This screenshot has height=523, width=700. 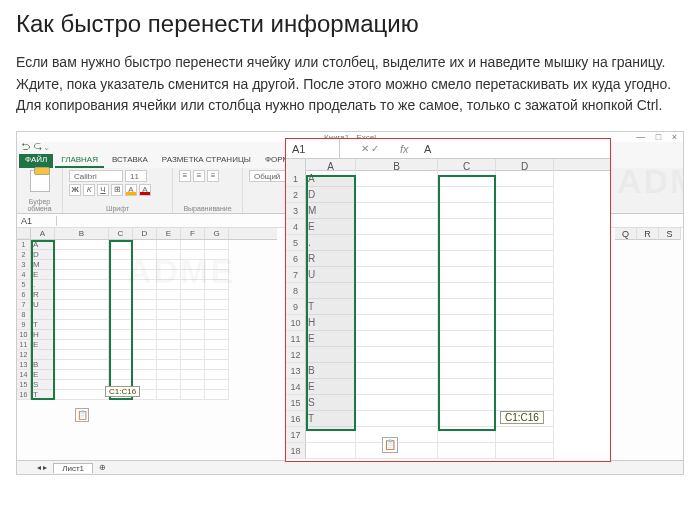 I want to click on cell: R, so click(x=43, y=295).